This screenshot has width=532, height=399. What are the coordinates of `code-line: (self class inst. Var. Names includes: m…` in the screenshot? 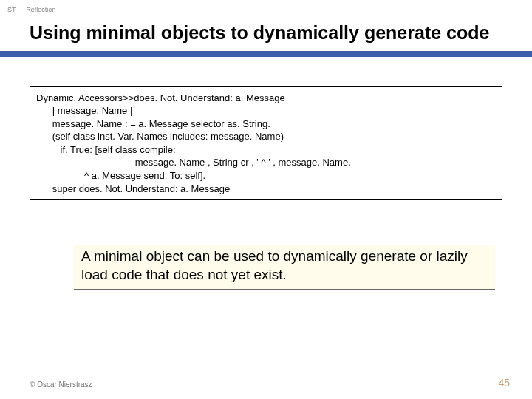 It's located at (160, 136).